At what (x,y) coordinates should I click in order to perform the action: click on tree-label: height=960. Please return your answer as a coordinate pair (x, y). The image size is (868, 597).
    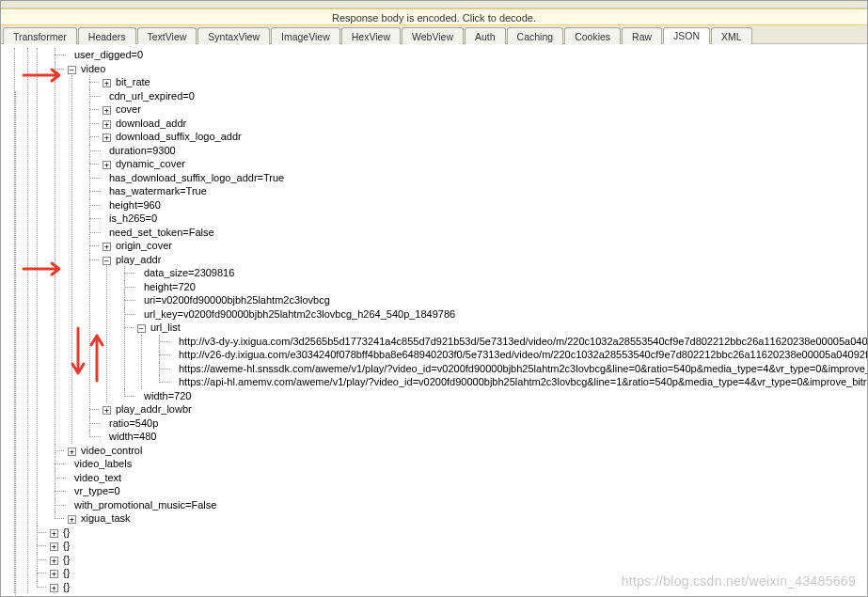
    Looking at the image, I should click on (135, 205).